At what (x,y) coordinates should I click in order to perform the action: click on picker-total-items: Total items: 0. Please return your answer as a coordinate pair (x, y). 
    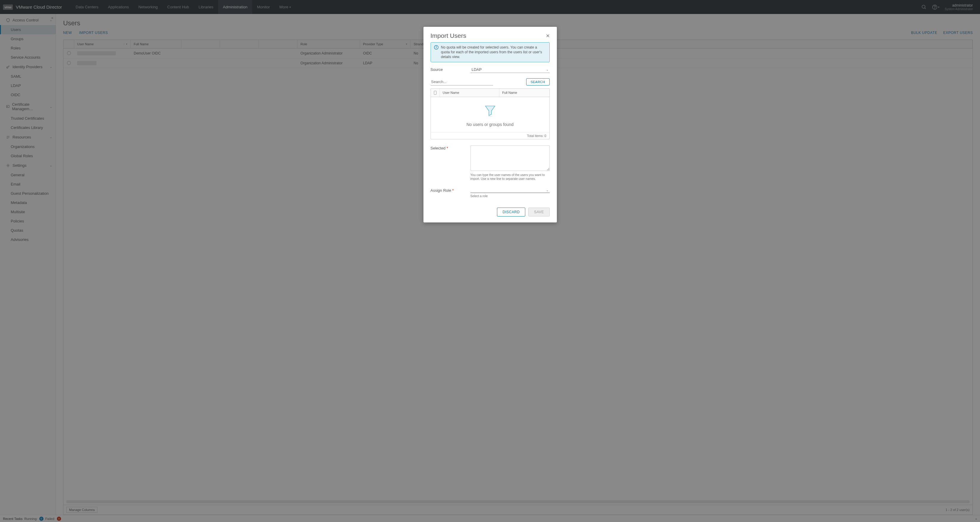
    Looking at the image, I should click on (490, 136).